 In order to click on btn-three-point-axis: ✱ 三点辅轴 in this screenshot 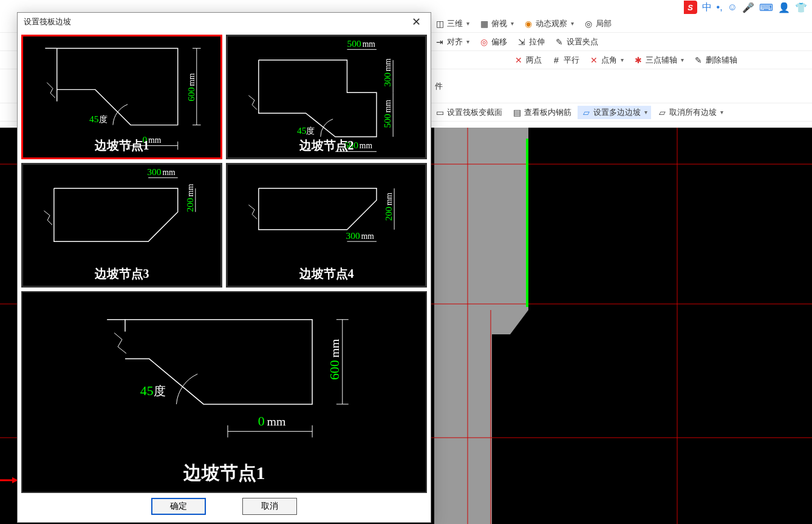, I will do `click(658, 60)`.